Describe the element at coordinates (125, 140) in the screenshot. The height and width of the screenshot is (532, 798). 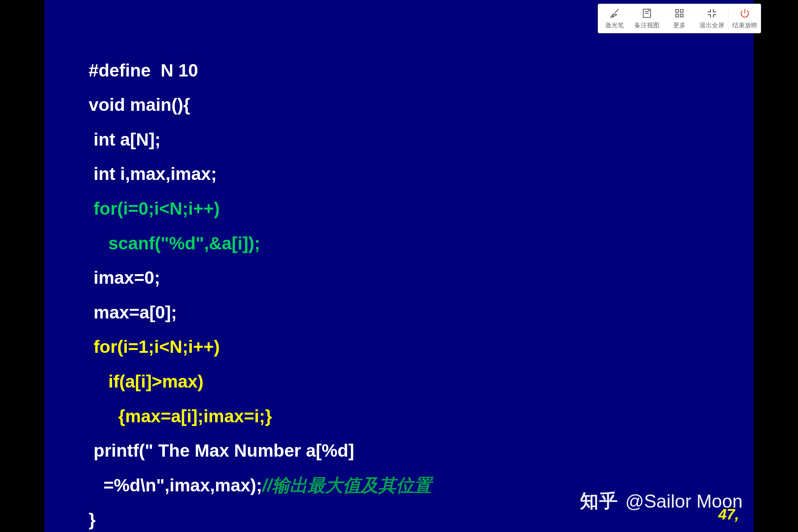
I see `code-line: int a[N];` at that location.